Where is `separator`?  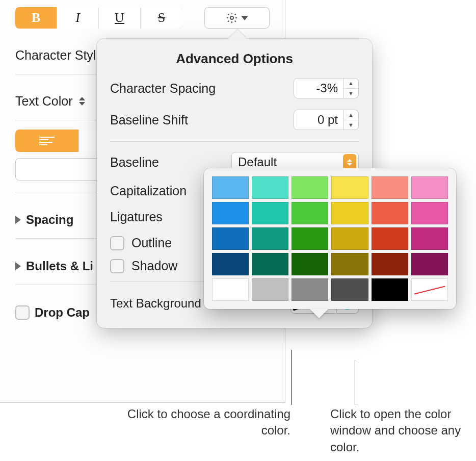 separator is located at coordinates (234, 142).